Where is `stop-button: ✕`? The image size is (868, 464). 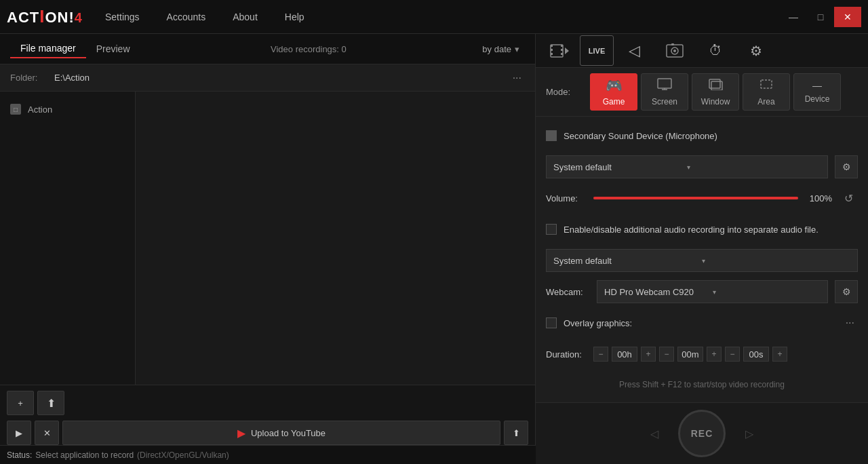 stop-button: ✕ is located at coordinates (47, 433).